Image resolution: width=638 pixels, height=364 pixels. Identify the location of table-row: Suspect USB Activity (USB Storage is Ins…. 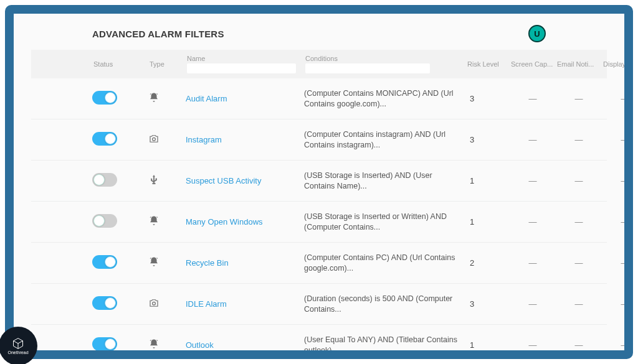
(319, 181).